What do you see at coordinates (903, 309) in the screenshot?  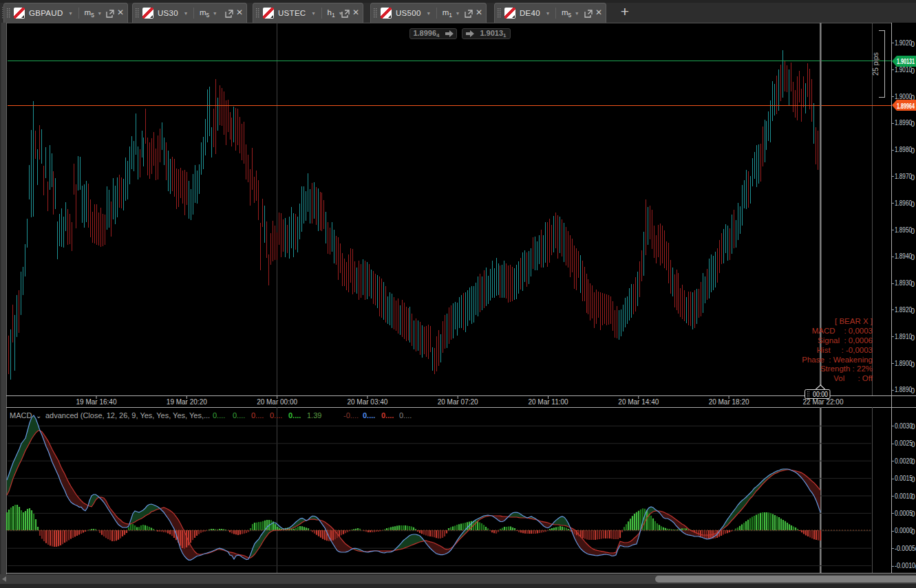 I see `svg-text: 1.8920` at bounding box center [903, 309].